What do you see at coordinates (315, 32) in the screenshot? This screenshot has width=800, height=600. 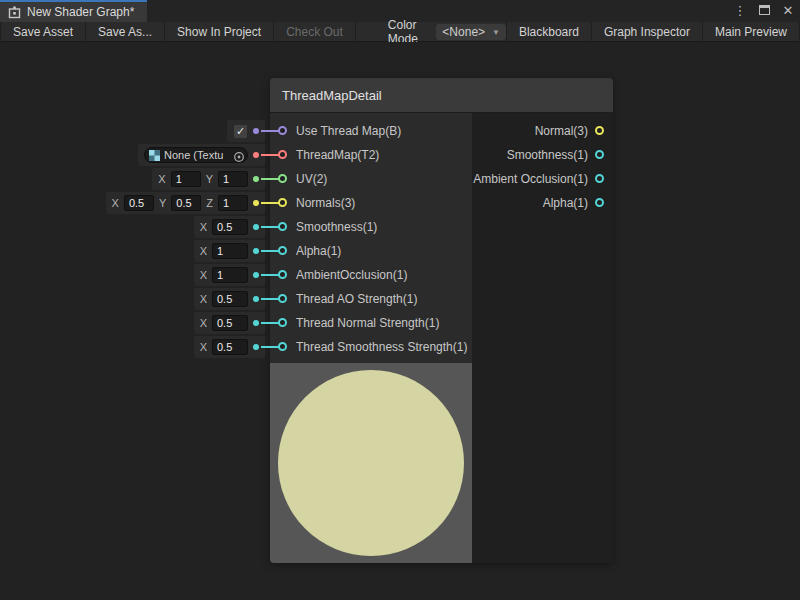 I see `toolbar-button-check-out: Check Out` at bounding box center [315, 32].